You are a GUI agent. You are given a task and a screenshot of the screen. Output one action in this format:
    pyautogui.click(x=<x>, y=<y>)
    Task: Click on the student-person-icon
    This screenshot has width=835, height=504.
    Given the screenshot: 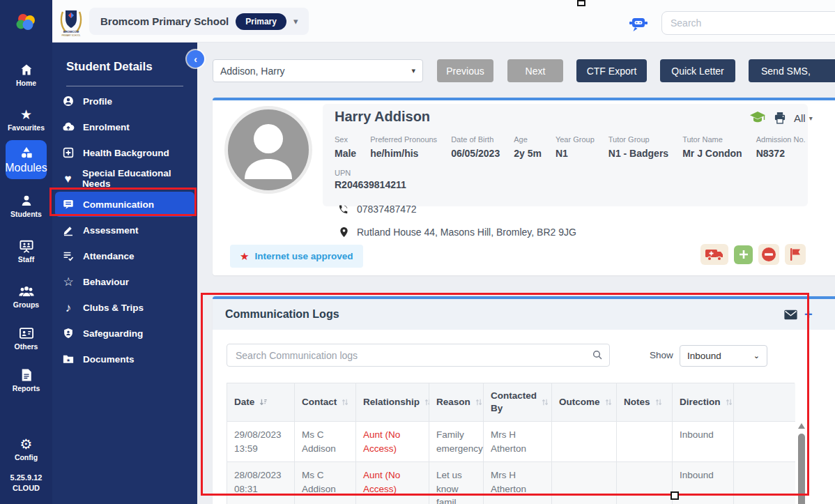 What is the action you would take?
    pyautogui.click(x=26, y=201)
    